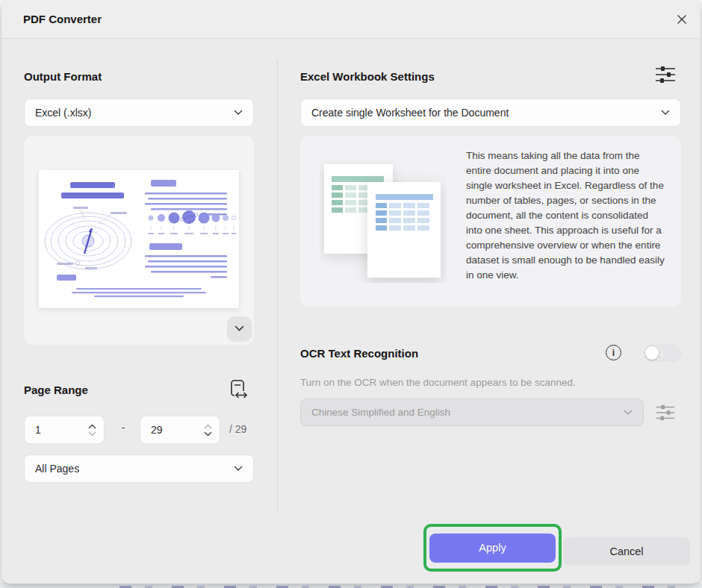 This screenshot has width=702, height=588. Describe the element at coordinates (381, 412) in the screenshot. I see `ocr-language-value: Chinese Simplified and English` at that location.